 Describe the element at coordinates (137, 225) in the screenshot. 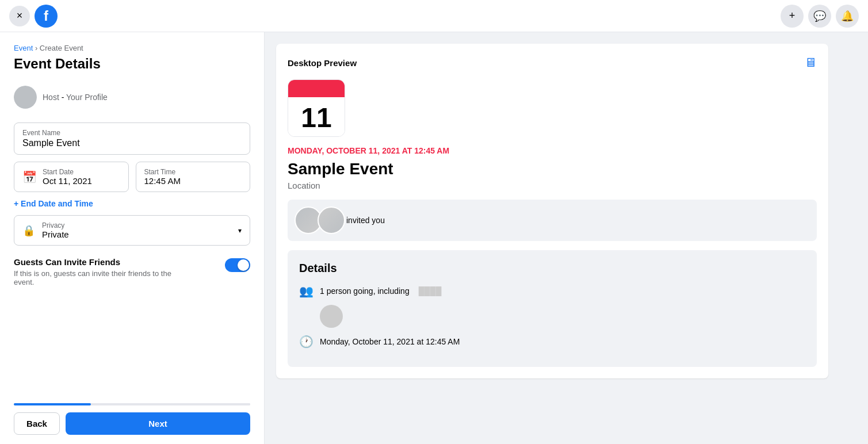

I see `privacy-label: Privacy` at that location.